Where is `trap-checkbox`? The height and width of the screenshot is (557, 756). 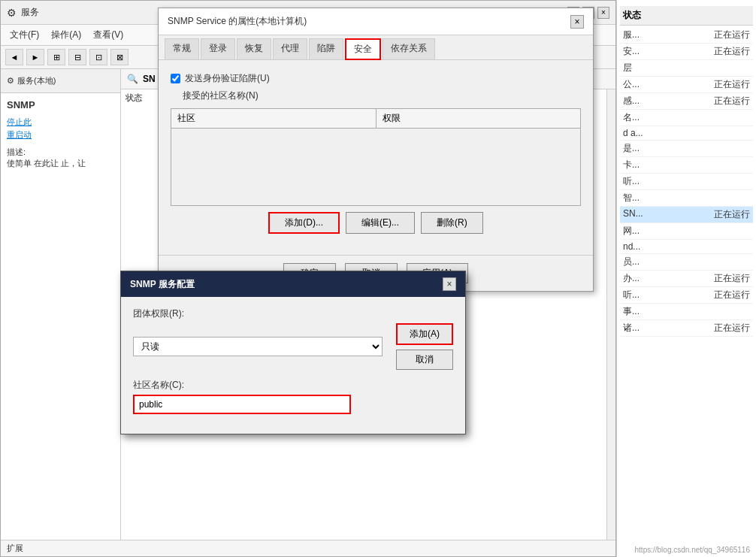
trap-checkbox is located at coordinates (176, 78).